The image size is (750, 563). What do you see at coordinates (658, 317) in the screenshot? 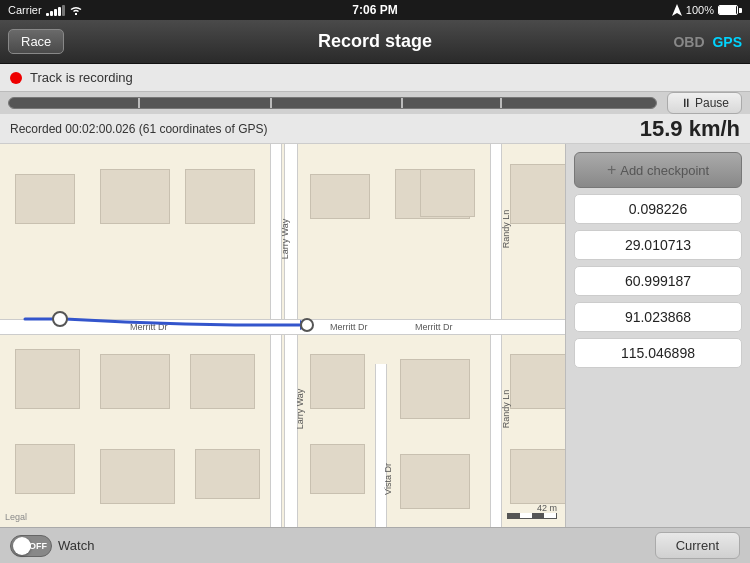
I see `checkpoint-item-4: 91.023868` at bounding box center [658, 317].